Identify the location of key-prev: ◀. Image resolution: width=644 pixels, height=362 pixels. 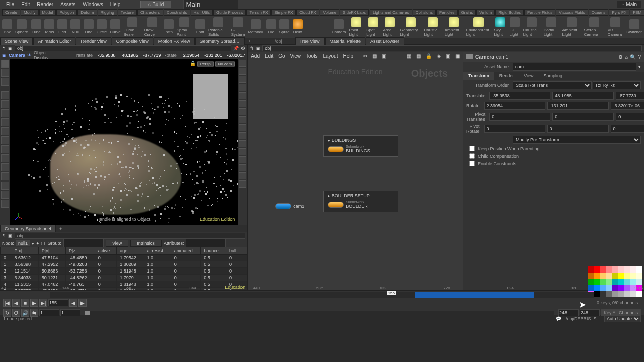
(73, 303).